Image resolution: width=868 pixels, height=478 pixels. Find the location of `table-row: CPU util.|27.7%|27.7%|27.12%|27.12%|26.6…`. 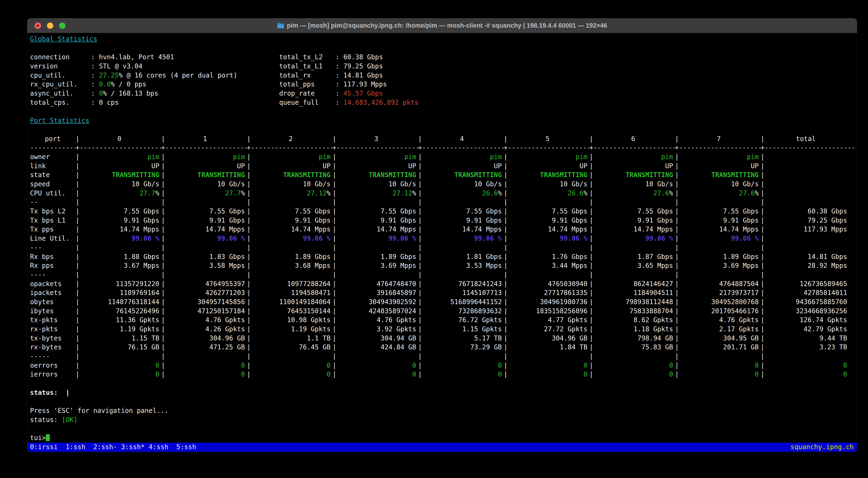

table-row: CPU util.|27.7%|27.7%|27.12%|27.12%|26.6… is located at coordinates (442, 193).